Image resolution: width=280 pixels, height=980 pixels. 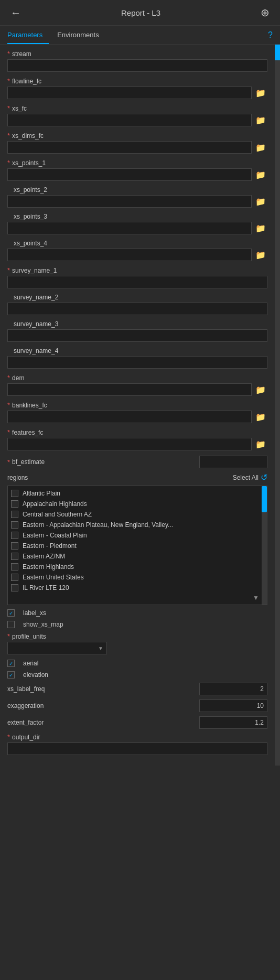 What do you see at coordinates (30, 663) in the screenshot?
I see `aerial-text: aerial` at bounding box center [30, 663].